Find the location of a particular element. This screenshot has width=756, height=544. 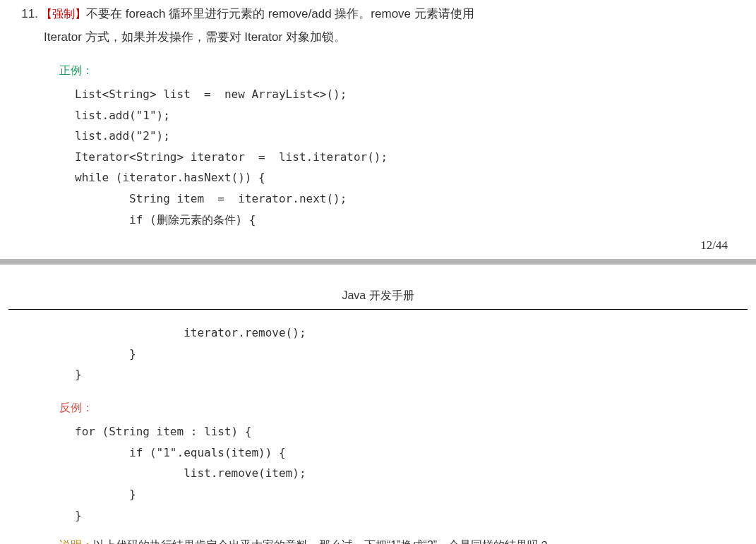

positive-code-bottom: iterator.remove(); } } is located at coordinates (408, 354).